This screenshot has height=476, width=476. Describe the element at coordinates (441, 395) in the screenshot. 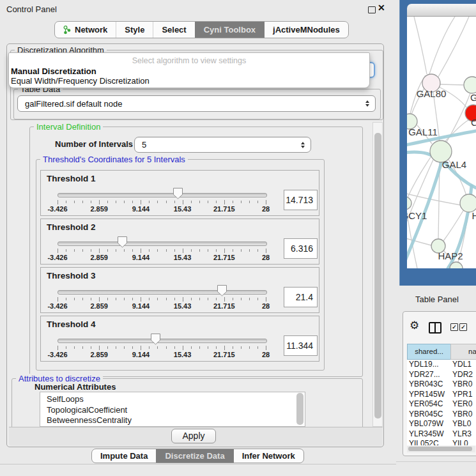

I see `table-row: YPR145WYPR1` at that location.